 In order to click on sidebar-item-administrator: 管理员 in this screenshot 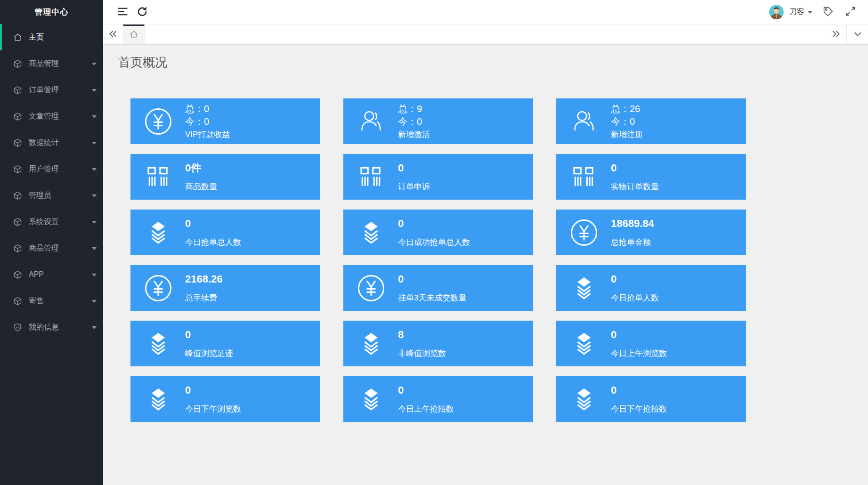, I will do `click(52, 195)`.